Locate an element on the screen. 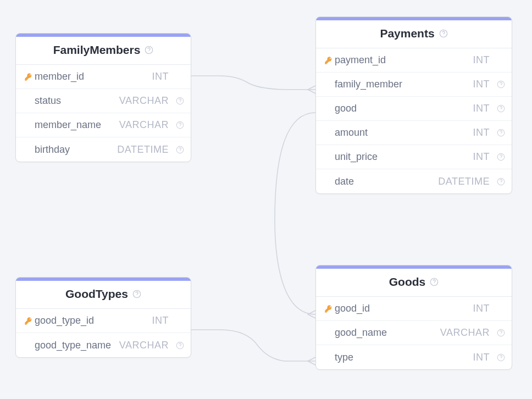  column-row: member_nameVARCHAR is located at coordinates (103, 125).